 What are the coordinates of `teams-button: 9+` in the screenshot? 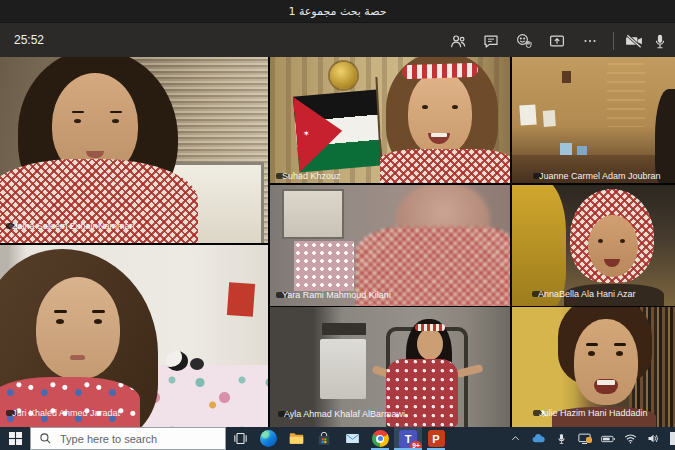 It's located at (408, 438).